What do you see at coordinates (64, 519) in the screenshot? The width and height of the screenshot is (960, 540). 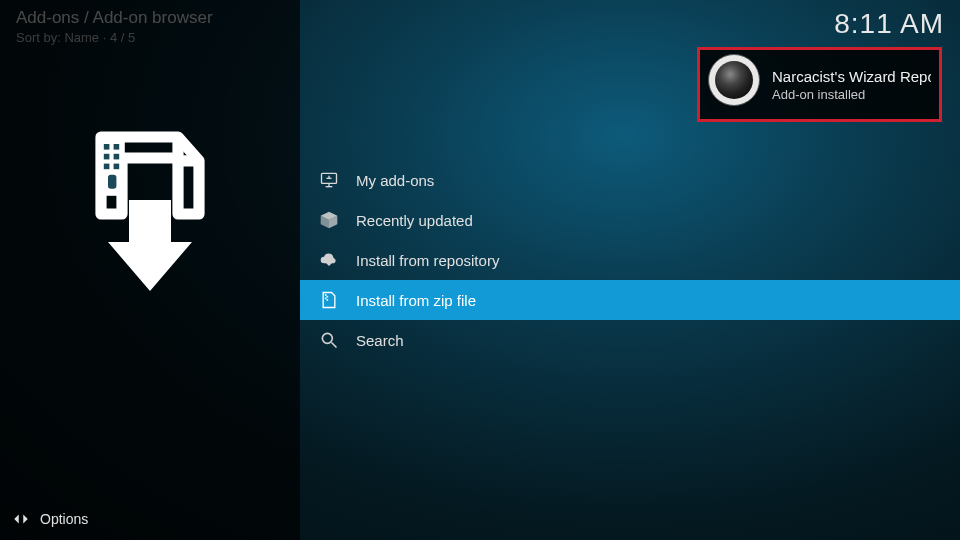 I see `options-label: Options` at bounding box center [64, 519].